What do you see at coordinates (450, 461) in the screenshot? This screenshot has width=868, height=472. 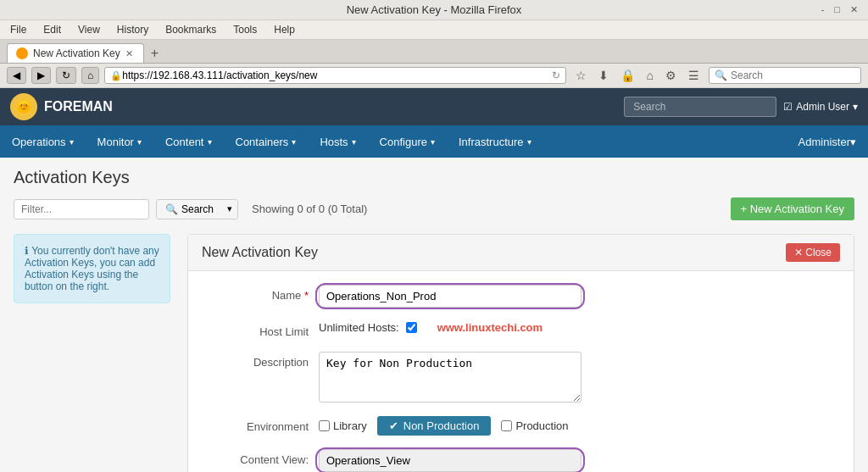 I see `content-view-select: Operations_View` at bounding box center [450, 461].